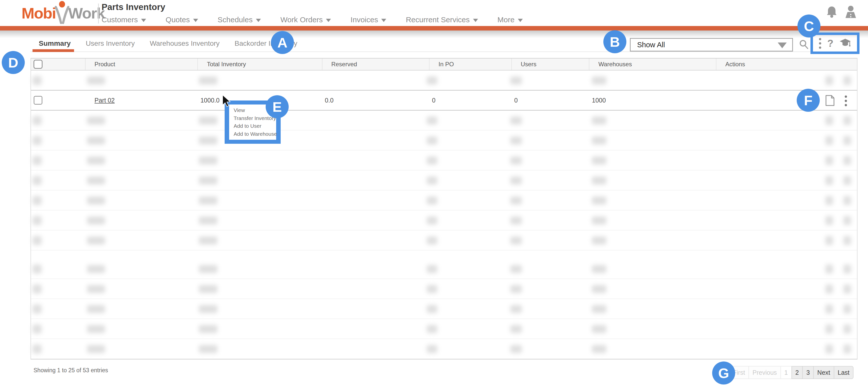  I want to click on help-icon: ?, so click(830, 43).